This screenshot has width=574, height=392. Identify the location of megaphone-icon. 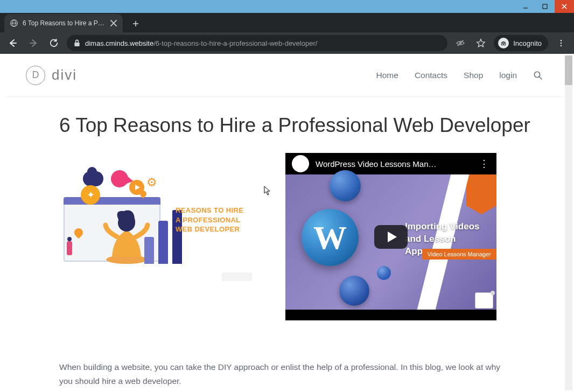
(120, 179).